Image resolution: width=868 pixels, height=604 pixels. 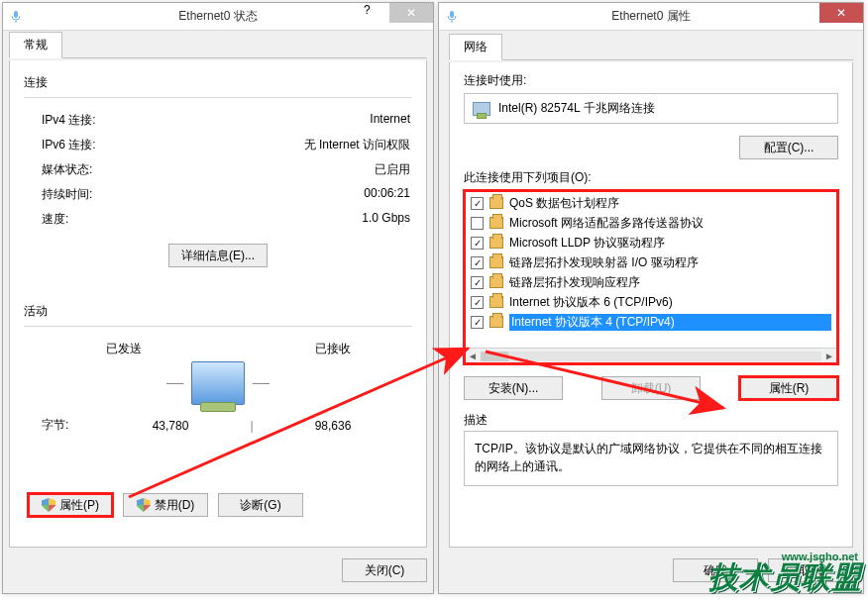 I want to click on help-button: ?, so click(x=377, y=13).